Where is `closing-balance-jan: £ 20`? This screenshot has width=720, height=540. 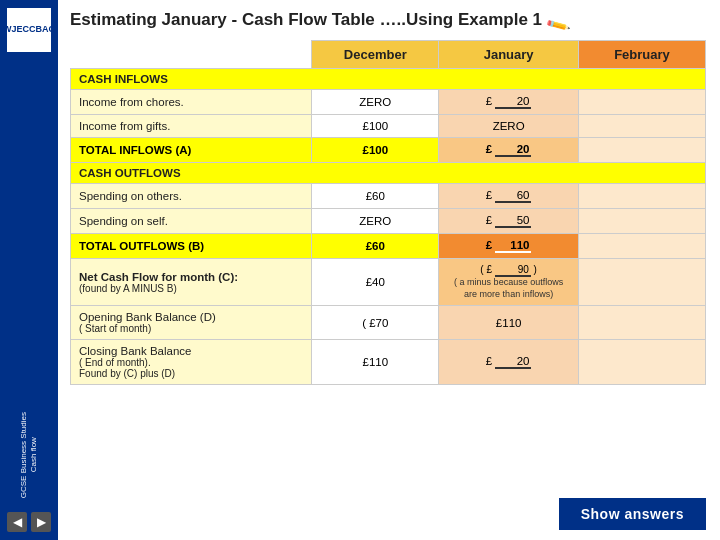 closing-balance-jan: £ 20 is located at coordinates (509, 362).